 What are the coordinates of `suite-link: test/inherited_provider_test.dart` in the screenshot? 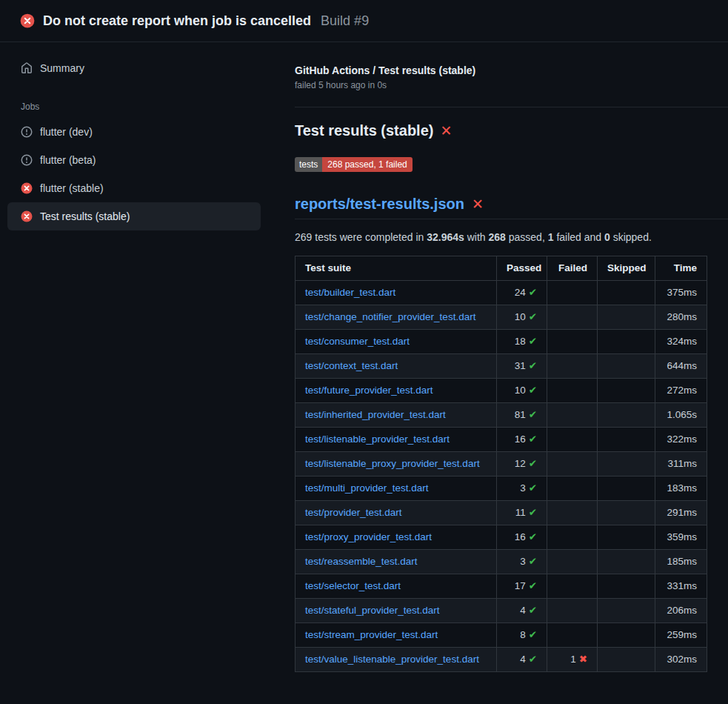 It's located at (375, 415).